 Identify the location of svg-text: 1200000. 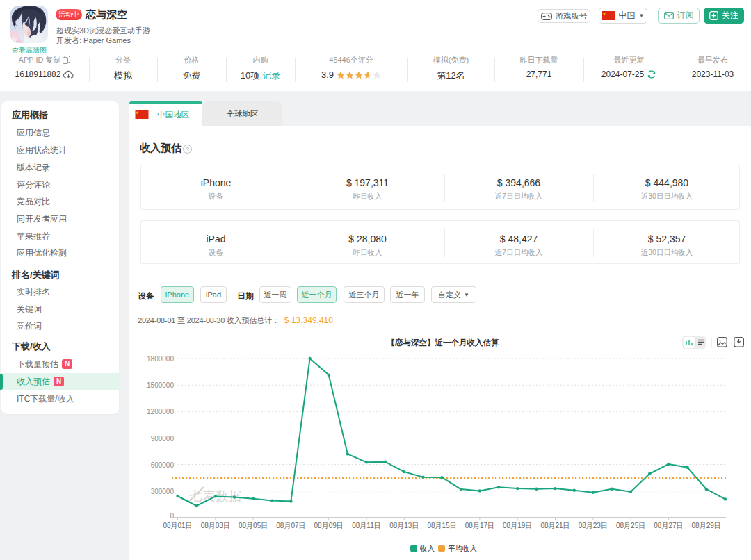
(160, 411).